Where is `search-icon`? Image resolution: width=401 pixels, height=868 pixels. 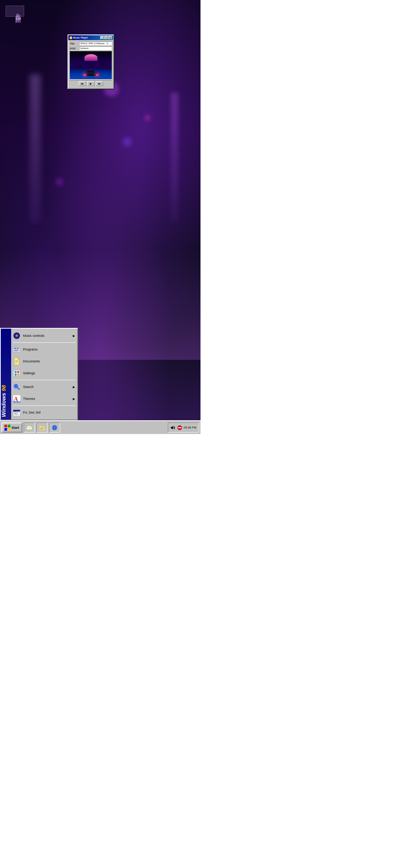
search-icon is located at coordinates (17, 387).